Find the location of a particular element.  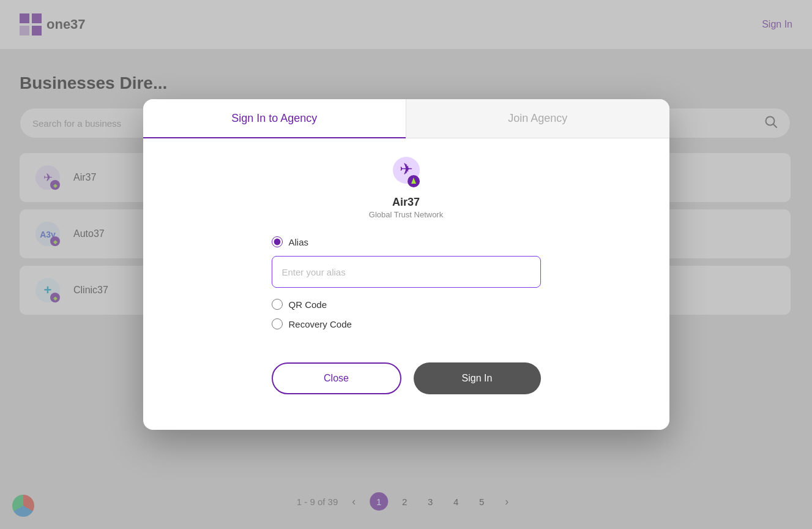

radio-recovery-label: Recovery Code is located at coordinates (321, 325).